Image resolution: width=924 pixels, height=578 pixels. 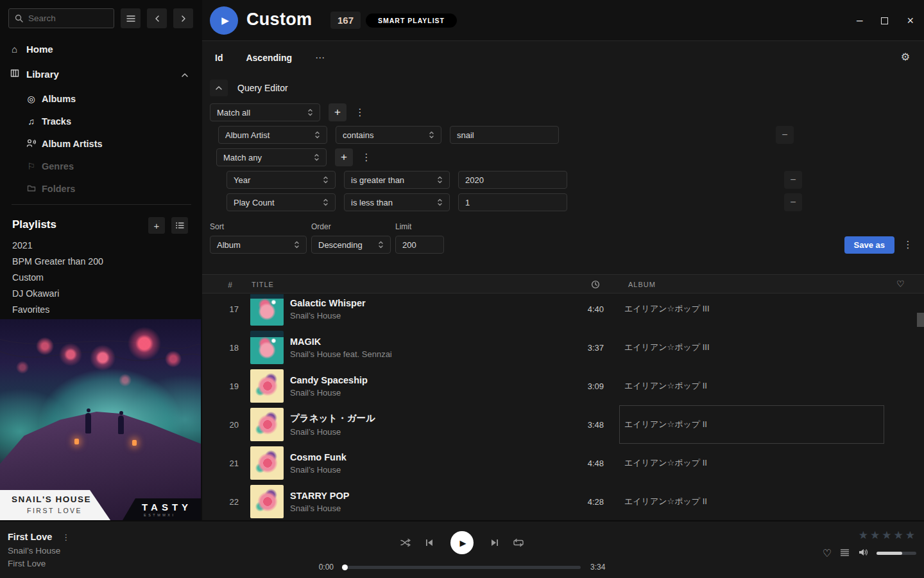 What do you see at coordinates (218, 285) in the screenshot?
I see `column-number: #` at bounding box center [218, 285].